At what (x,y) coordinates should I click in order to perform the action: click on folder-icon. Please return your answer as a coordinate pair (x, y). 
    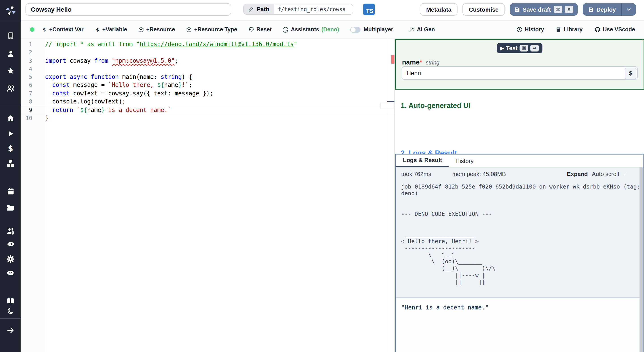
    Looking at the image, I should click on (10, 207).